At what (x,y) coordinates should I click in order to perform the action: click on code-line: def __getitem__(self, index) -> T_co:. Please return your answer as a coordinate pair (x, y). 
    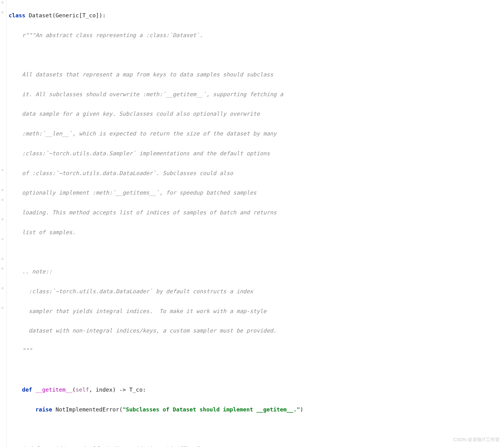
    Looking at the image, I should click on (256, 390).